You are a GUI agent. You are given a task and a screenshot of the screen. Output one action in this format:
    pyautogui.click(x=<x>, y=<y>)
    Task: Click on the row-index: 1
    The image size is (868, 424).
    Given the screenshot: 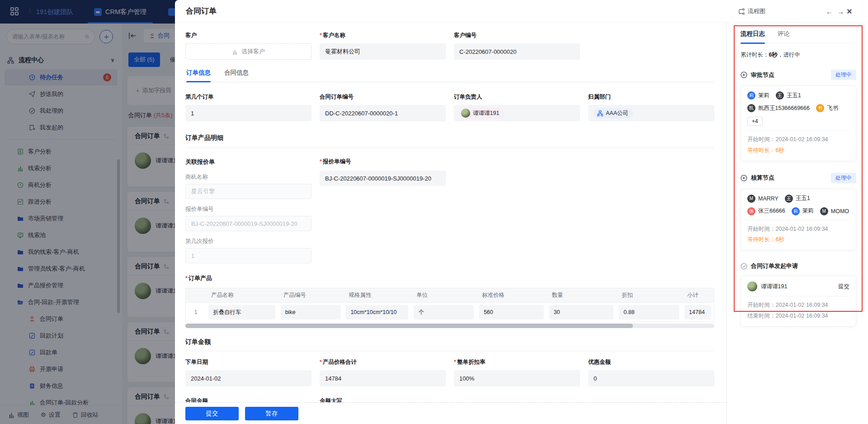 What is the action you would take?
    pyautogui.click(x=196, y=312)
    